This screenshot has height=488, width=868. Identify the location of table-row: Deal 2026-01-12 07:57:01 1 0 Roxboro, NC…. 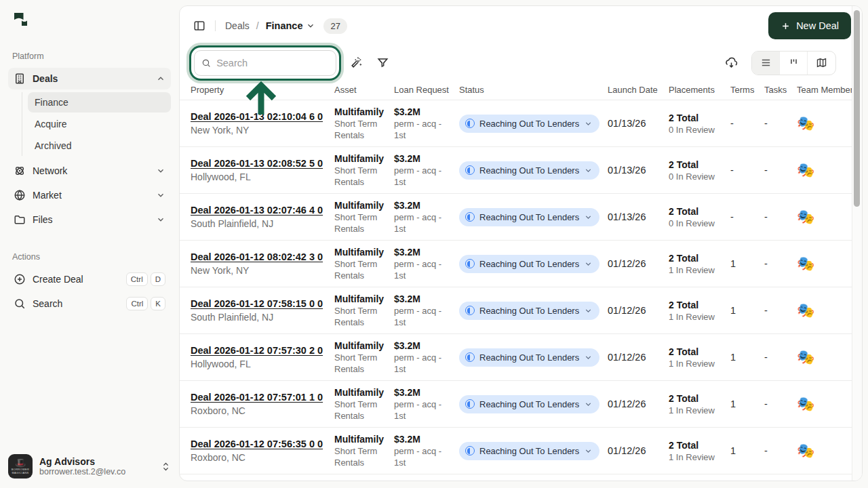
(521, 404).